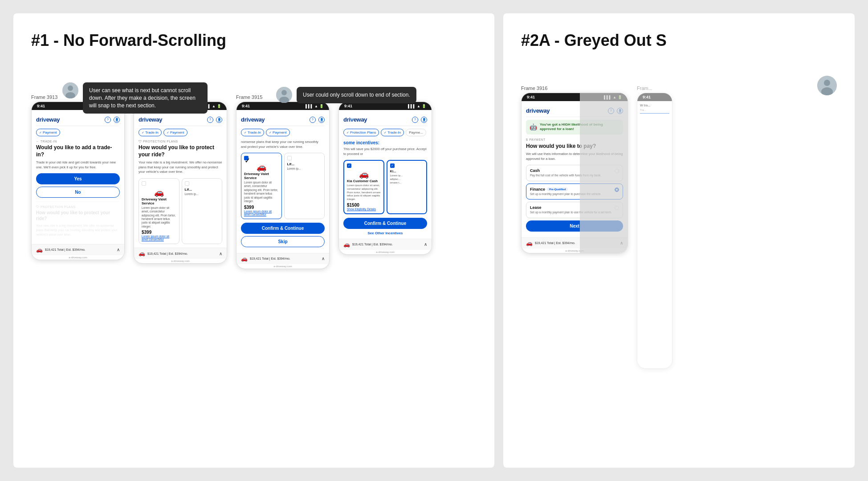 The width and height of the screenshot is (868, 481). I want to click on card-valet-3915: ✓ 🚗 Driveway Valet Service Lorem ipsum d…, so click(261, 186).